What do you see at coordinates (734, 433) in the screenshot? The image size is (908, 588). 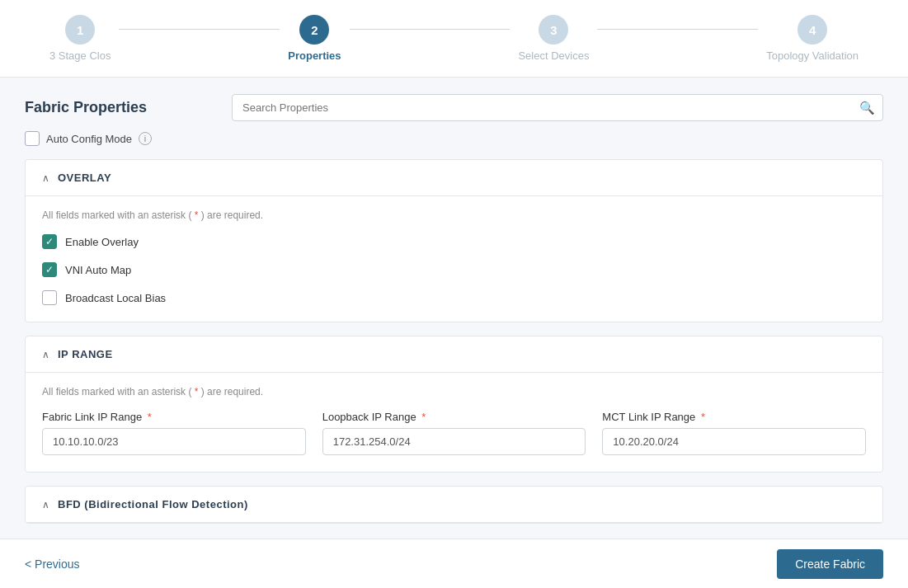 I see `mct-link-ip-group: MCT Link IP Range *` at bounding box center [734, 433].